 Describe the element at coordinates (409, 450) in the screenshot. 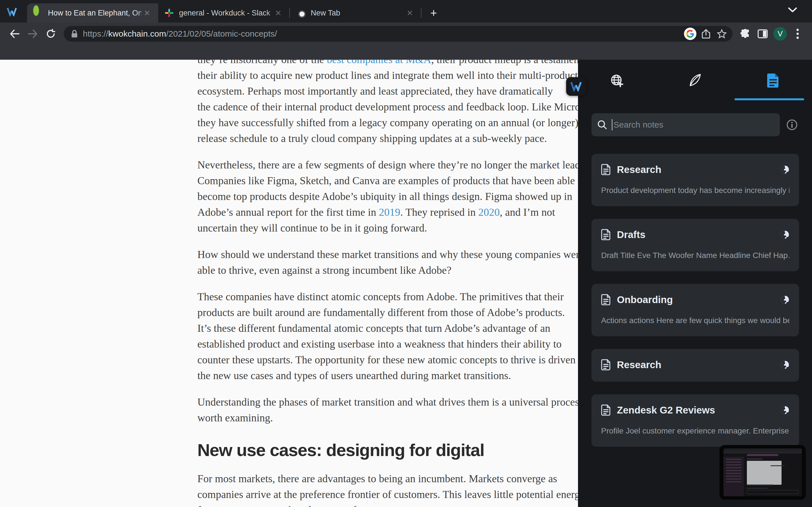

I see `article-section-heading: New use cases: designing for digital` at that location.